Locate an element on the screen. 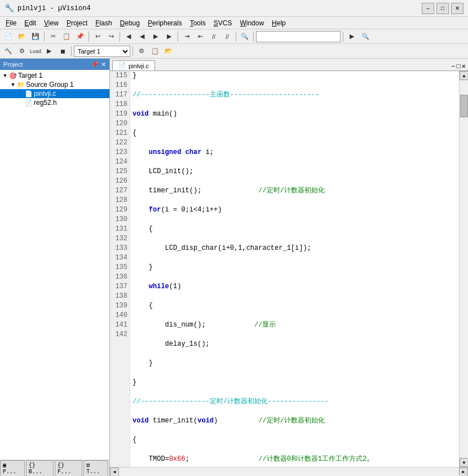  toolbar1: 📄 📂 💾 ✂ 📋 📌 ↩ ↪ ◀ ◀ ▶ ▶ ⇥ ⇤ // // 🔍 ▶ 🔍 is located at coordinates (234, 37).